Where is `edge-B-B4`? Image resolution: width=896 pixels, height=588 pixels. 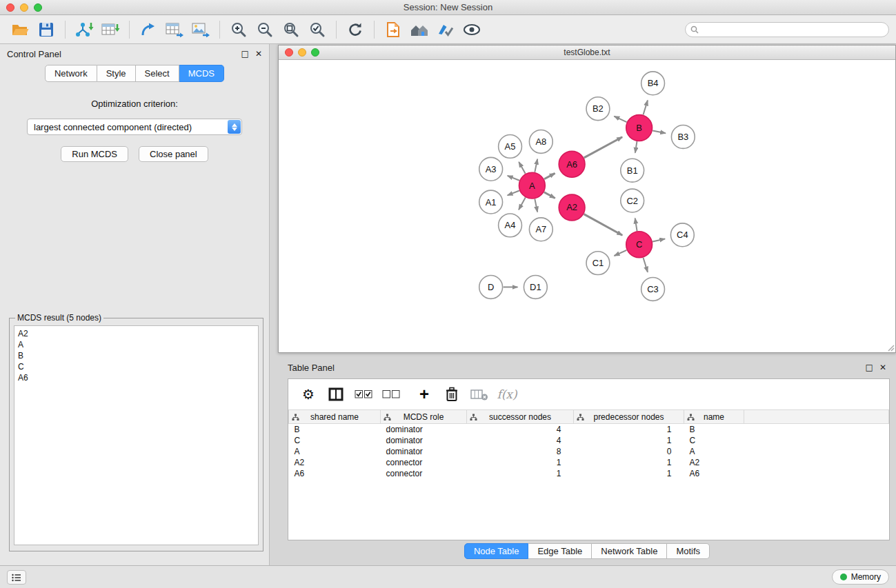 edge-B-B4 is located at coordinates (645, 108).